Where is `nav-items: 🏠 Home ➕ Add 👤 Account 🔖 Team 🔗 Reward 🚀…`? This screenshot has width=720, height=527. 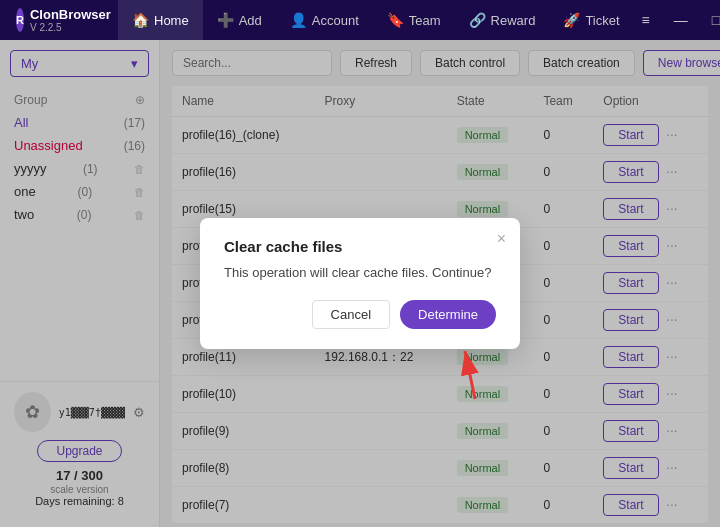
nav-items: 🏠 Home ➕ Add 👤 Account 🔖 Team 🔗 Reward 🚀… is located at coordinates (376, 20).